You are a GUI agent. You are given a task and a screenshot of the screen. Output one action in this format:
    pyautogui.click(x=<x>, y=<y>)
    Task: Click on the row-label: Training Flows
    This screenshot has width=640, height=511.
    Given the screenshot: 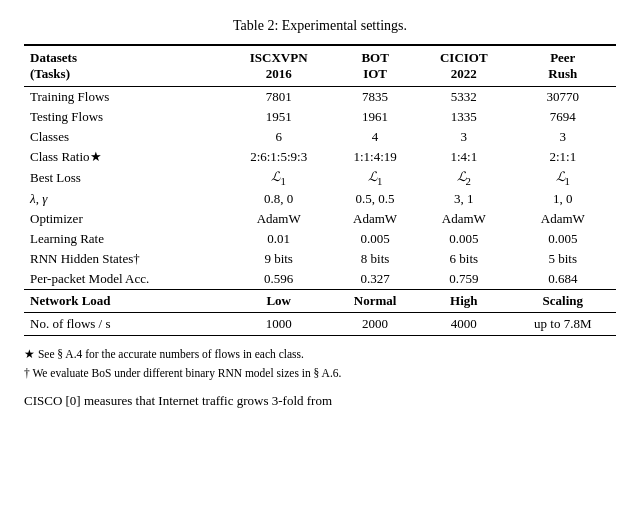 What is the action you would take?
    pyautogui.click(x=124, y=98)
    